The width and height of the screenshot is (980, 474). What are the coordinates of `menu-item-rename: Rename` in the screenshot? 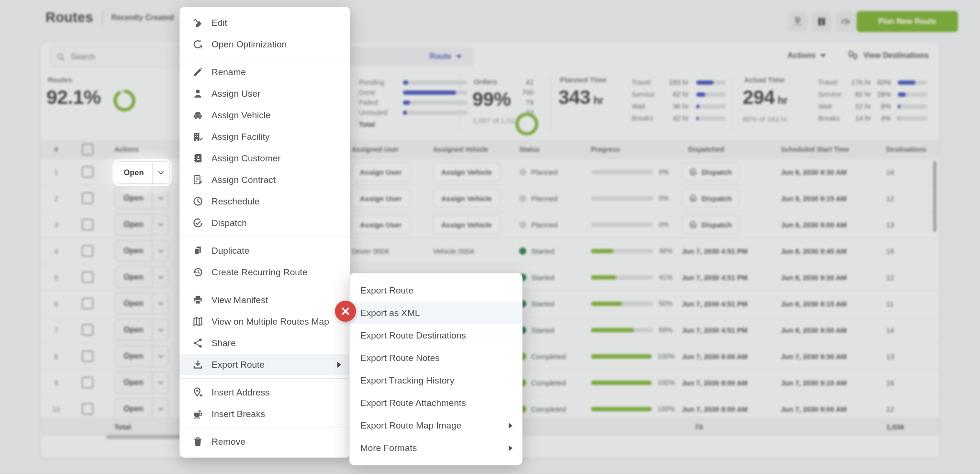 It's located at (265, 72).